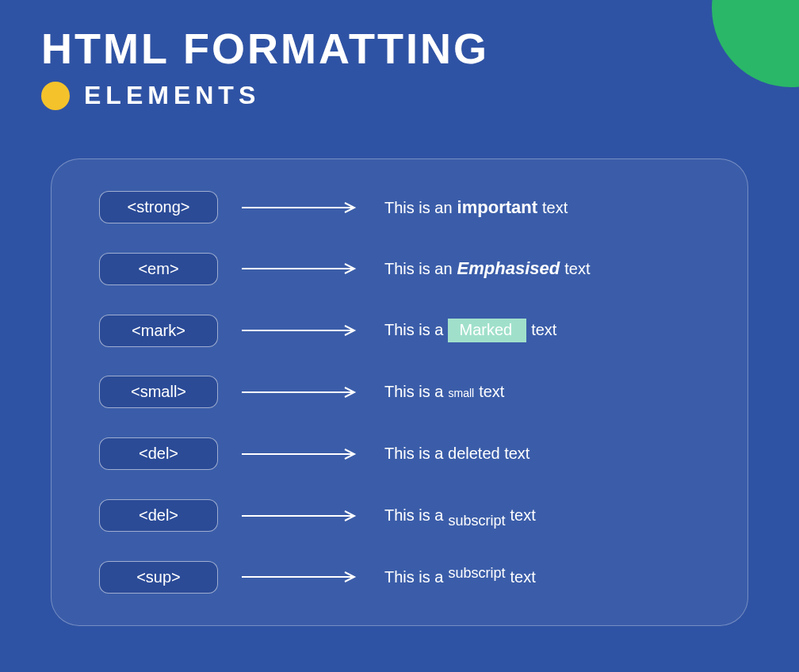 The height and width of the screenshot is (672, 799). Describe the element at coordinates (487, 330) in the screenshot. I see `example-effect: Marked` at that location.